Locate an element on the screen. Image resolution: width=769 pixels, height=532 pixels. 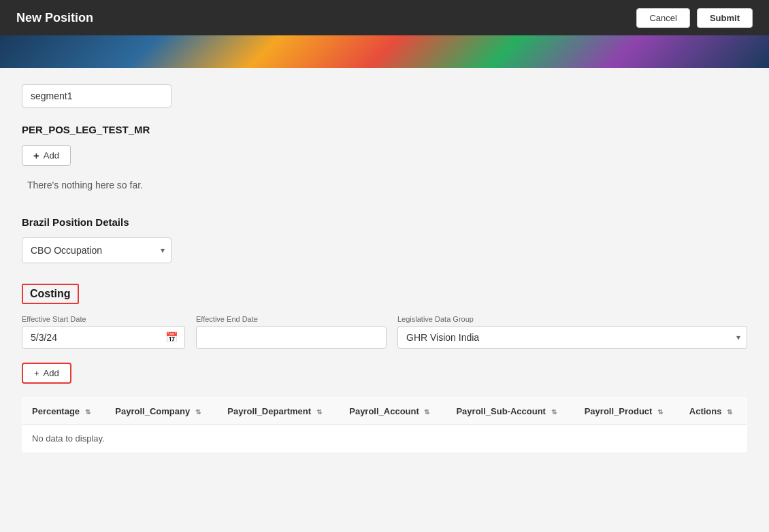
costing-form-row: Effective Start Date 📅 Effective End Dat… is located at coordinates (384, 332).